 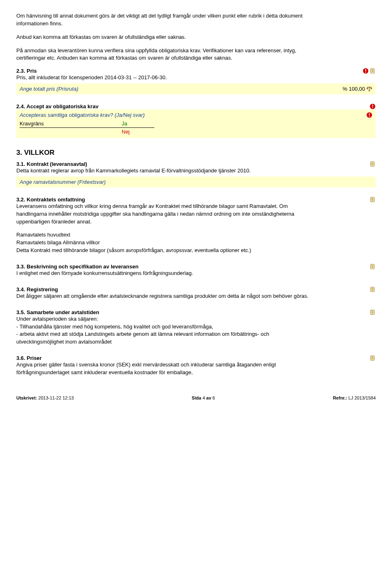 What do you see at coordinates (354, 89) in the screenshot?
I see `price-field-value: % 100,00` at bounding box center [354, 89].